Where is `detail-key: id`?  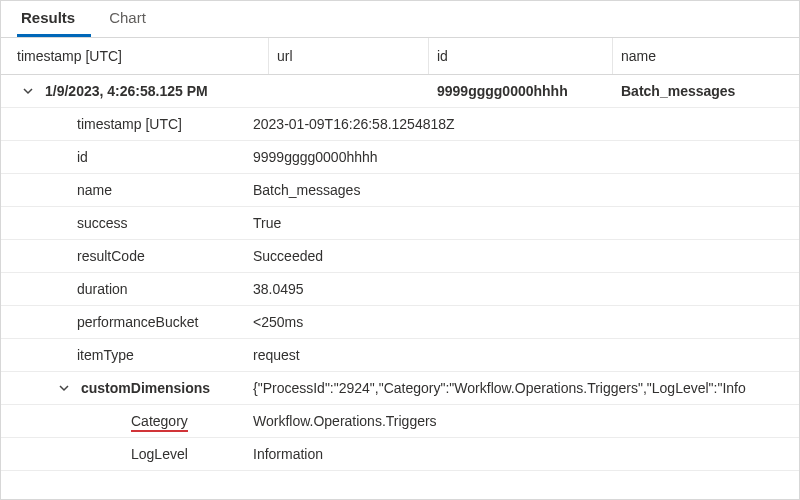
detail-key: id is located at coordinates (123, 157).